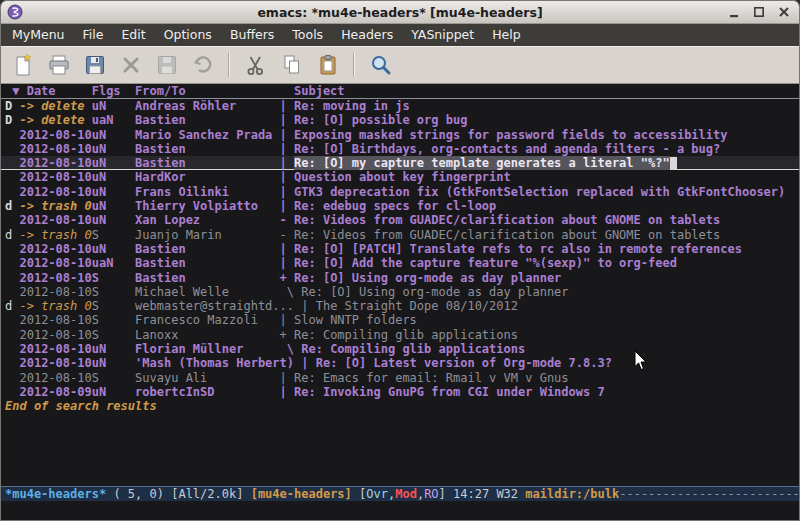  What do you see at coordinates (305, 494) in the screenshot?
I see `major-mode: [mu4e-headers]` at bounding box center [305, 494].